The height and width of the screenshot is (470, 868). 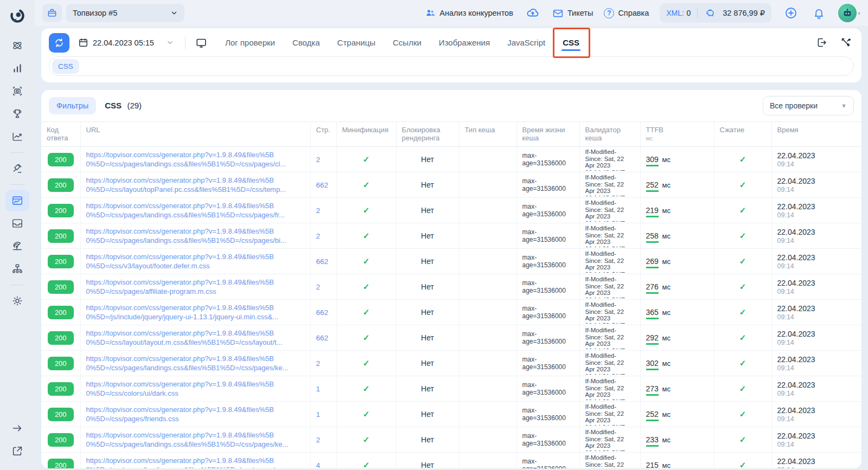 What do you see at coordinates (791, 13) in the screenshot?
I see `add-funds-icon` at bounding box center [791, 13].